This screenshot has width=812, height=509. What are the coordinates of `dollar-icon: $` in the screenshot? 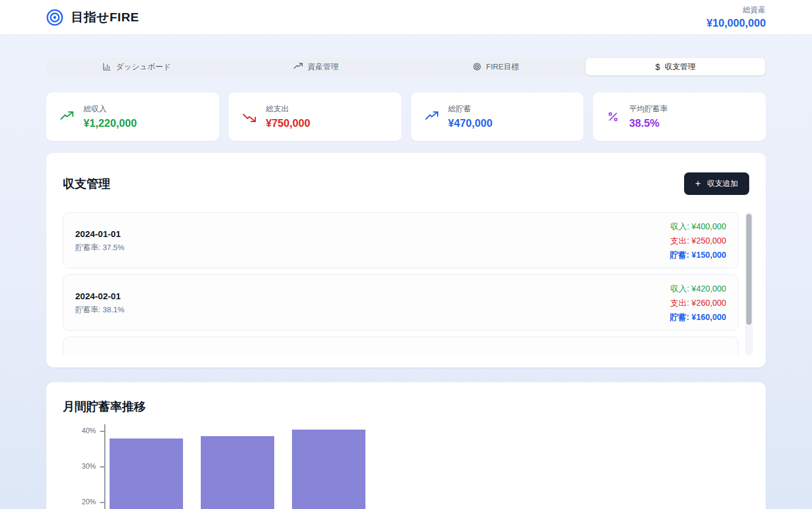 It's located at (657, 67).